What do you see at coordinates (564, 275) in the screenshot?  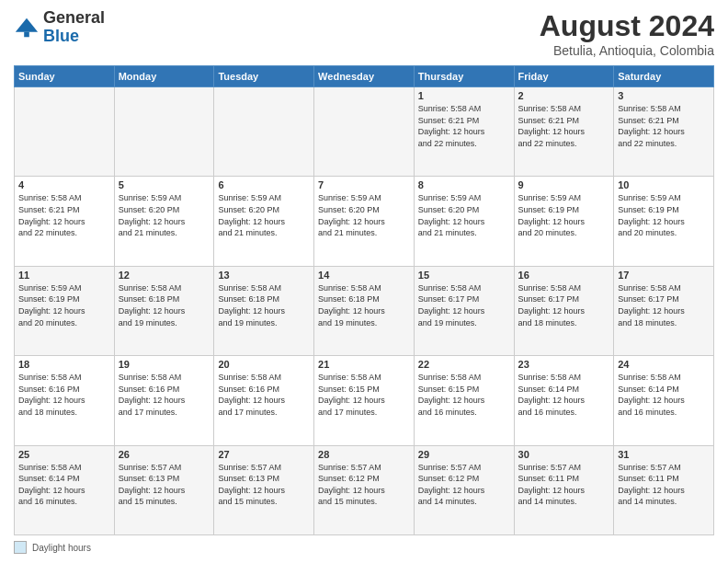 I see `day-number: 16` at bounding box center [564, 275].